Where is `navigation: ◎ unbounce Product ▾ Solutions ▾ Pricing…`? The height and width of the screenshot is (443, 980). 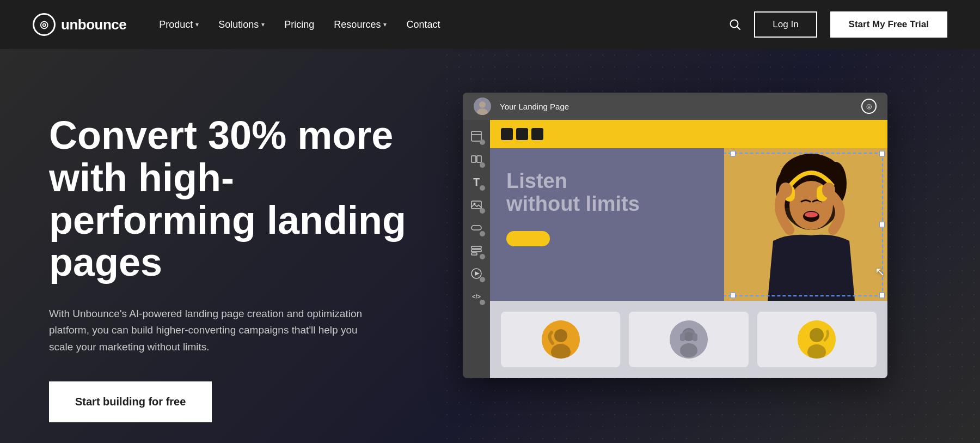 navigation: ◎ unbounce Product ▾ Solutions ▾ Pricing… is located at coordinates (490, 25).